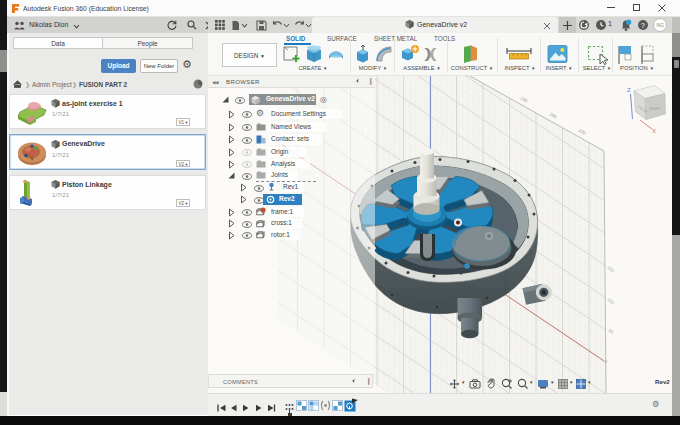 This screenshot has width=680, height=425. Describe the element at coordinates (655, 109) in the screenshot. I see `svg-text: RIGHT` at that location.